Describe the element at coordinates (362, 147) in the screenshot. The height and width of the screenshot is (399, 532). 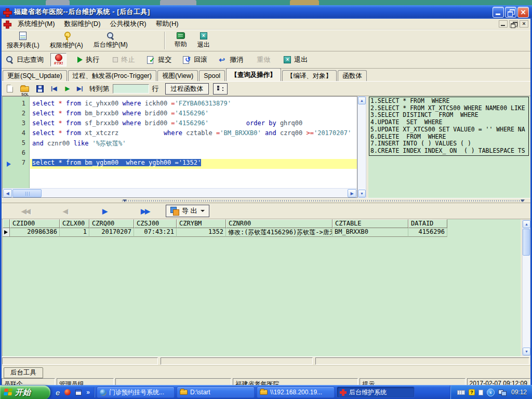
I see `editor-vscrollbar: ▲ ▼` at that location.